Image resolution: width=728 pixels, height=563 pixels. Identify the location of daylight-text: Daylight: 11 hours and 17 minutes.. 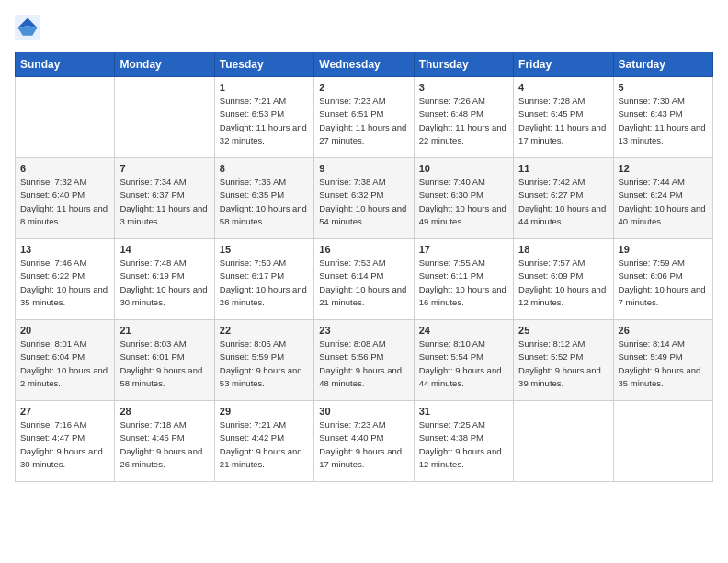
(563, 134).